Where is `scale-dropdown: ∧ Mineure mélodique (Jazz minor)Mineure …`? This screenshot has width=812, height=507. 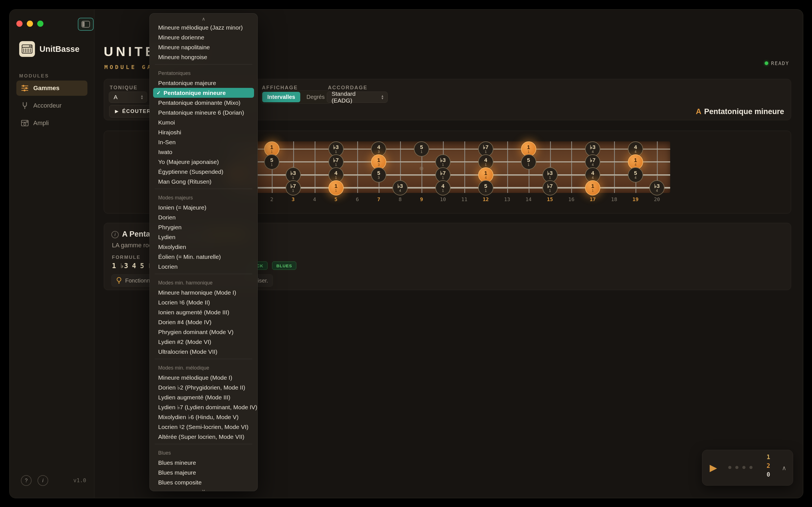
scale-dropdown: ∧ Mineure mélodique (Jazz minor)Mineure … is located at coordinates (203, 252).